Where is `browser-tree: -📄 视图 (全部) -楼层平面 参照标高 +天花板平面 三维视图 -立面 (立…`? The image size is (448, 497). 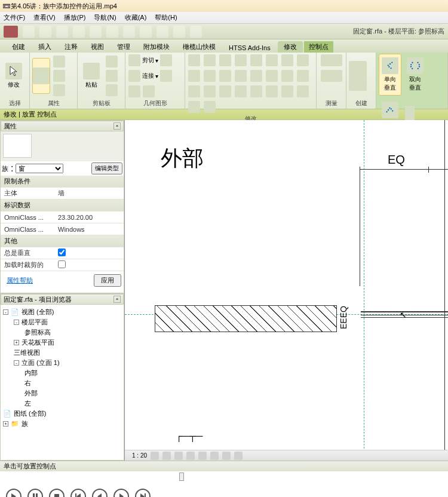
browser-tree: -📄 视图 (全部) -楼层平面 参照标高 +天花板平面 三维视图 -立面 (立… is located at coordinates (62, 368).